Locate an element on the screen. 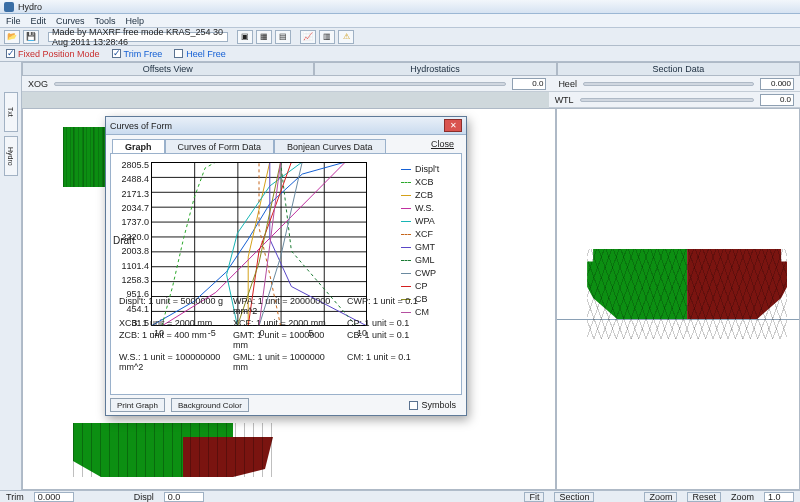 The width and height of the screenshot is (800, 502). displ-label: Displ is located at coordinates (144, 497).